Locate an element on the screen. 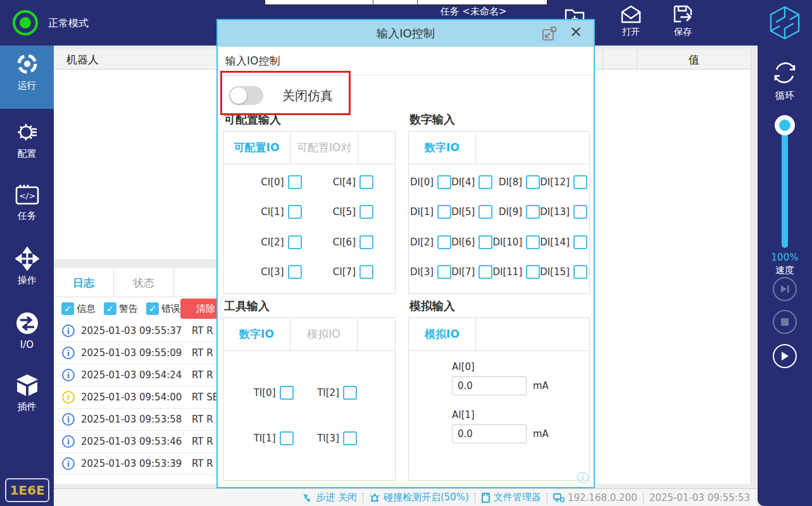 Image resolution: width=812 pixels, height=506 pixels. collision-status: 碰撞检测开启(50%) is located at coordinates (419, 497).